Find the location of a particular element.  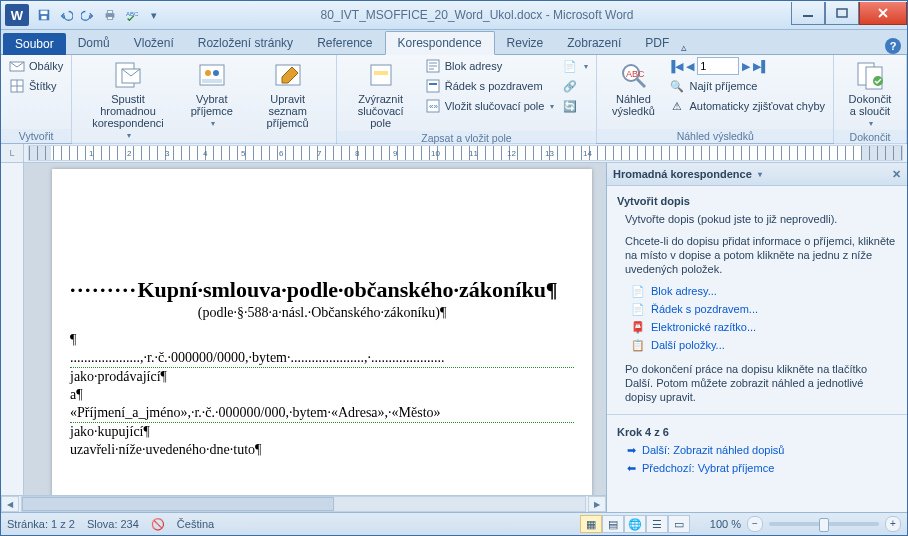

start-merge-icon is located at coordinates (128, 75).